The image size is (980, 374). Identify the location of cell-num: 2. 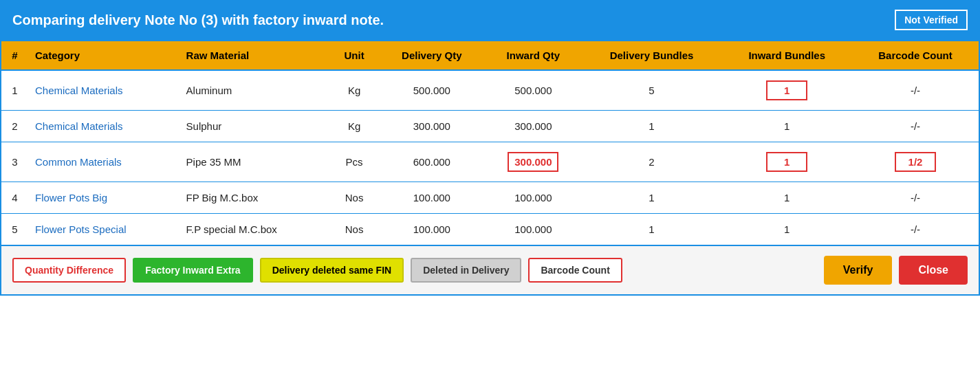
(14, 126).